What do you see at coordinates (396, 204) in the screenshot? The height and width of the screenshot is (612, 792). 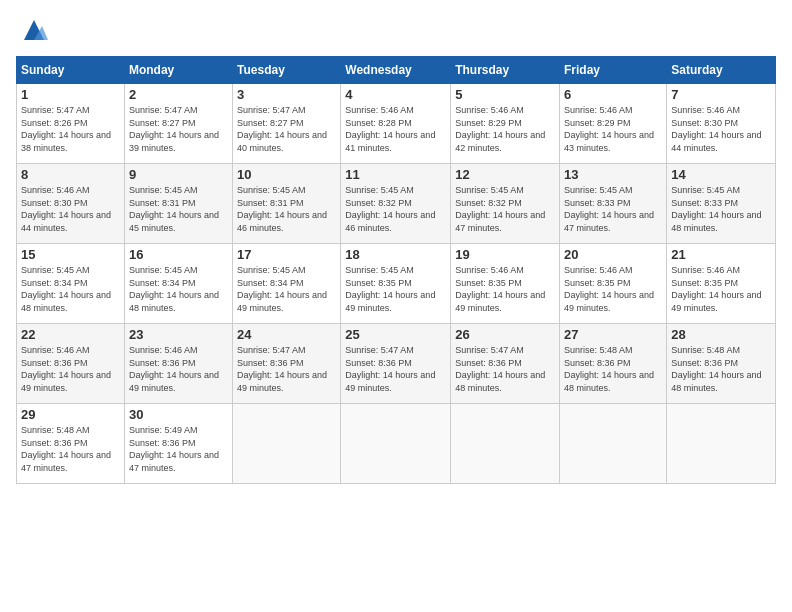 I see `calendar-week-2: 8Sunrise: 5:46 AMSunset: 8:30 PMDaylight…` at bounding box center [396, 204].